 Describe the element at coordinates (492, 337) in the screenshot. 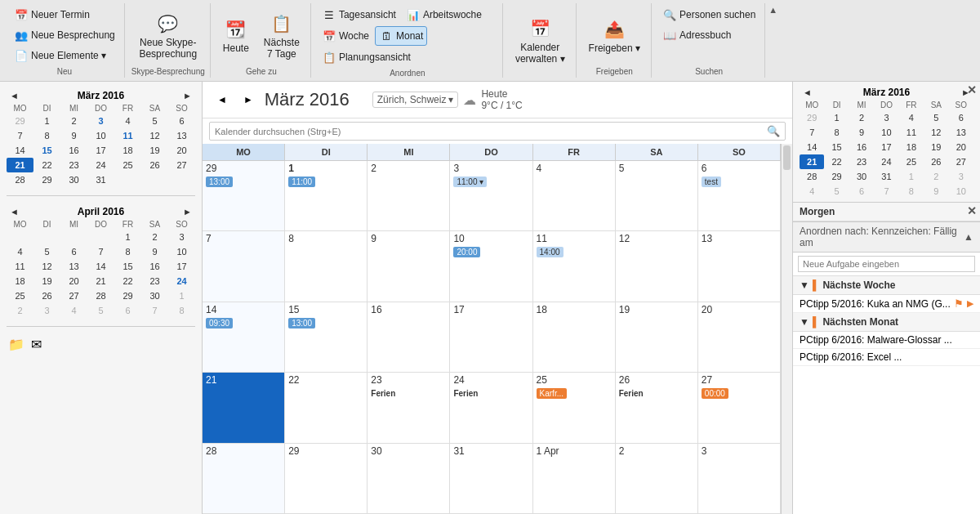

I see `cal-cell: 17` at that location.